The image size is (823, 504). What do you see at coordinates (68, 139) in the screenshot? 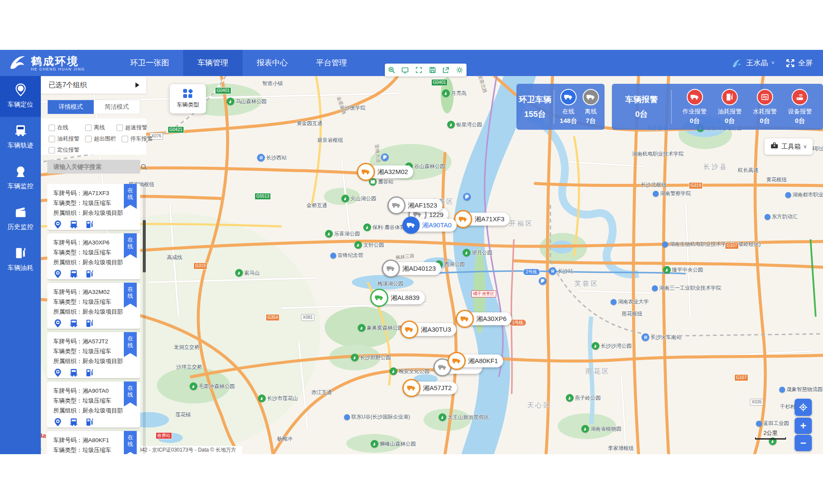
I see `filter-label: 油耗报警` at bounding box center [68, 139].